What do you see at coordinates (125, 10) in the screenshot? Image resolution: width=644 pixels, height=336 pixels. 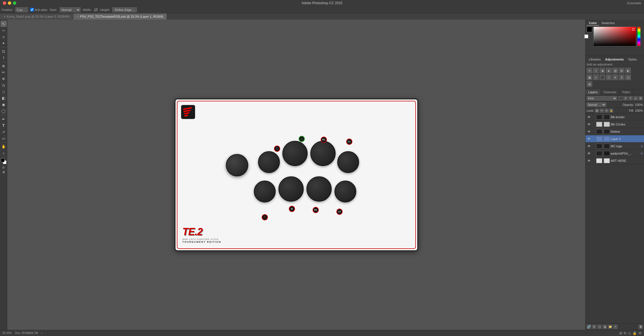 I see `refine-edge-button: Refine Edge...` at bounding box center [125, 10].